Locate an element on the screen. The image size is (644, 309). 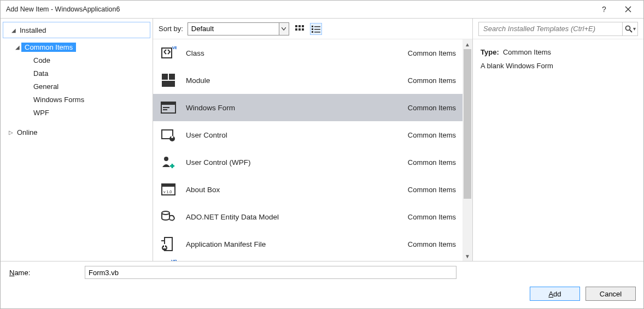
scroll-down-icon: ▼ is located at coordinates (467, 256).